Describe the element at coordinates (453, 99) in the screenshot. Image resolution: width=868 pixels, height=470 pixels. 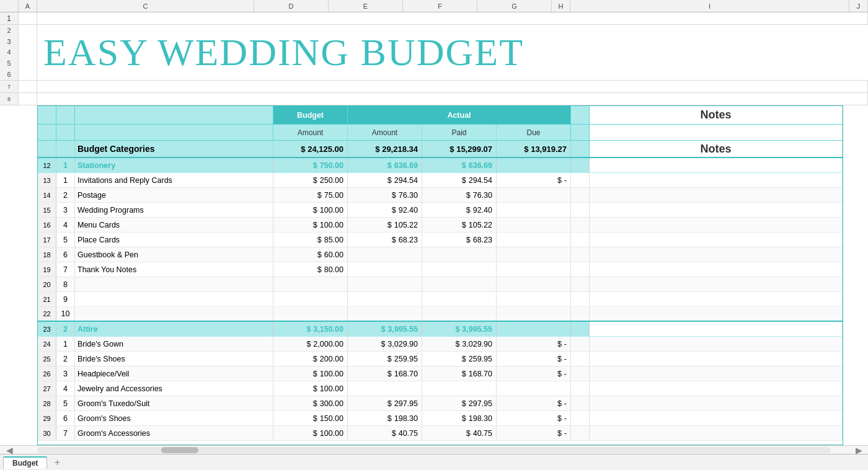
I see `cell-8b` at that location.